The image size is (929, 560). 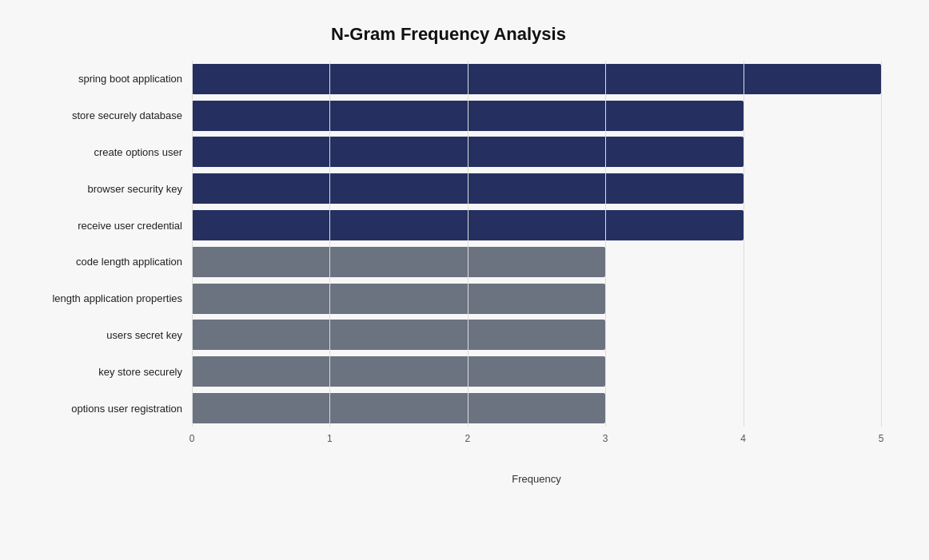 I want to click on bar-label: receive user credential, so click(x=104, y=225).